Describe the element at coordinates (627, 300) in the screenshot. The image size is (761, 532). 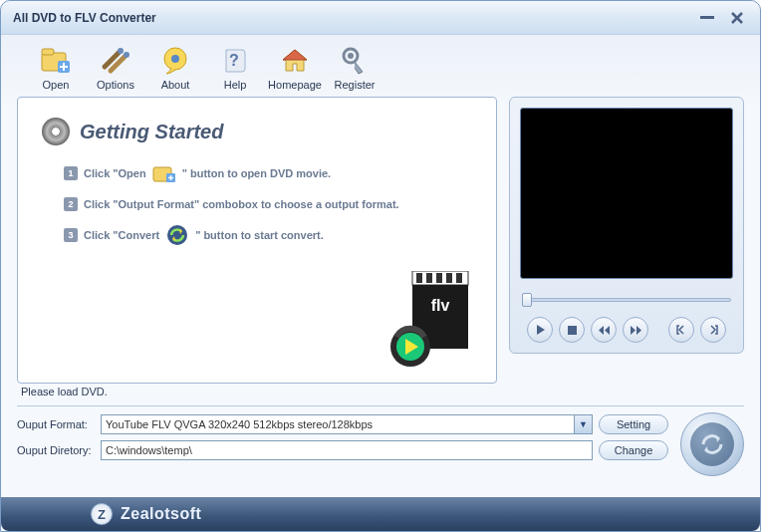
I see `slider-track` at that location.